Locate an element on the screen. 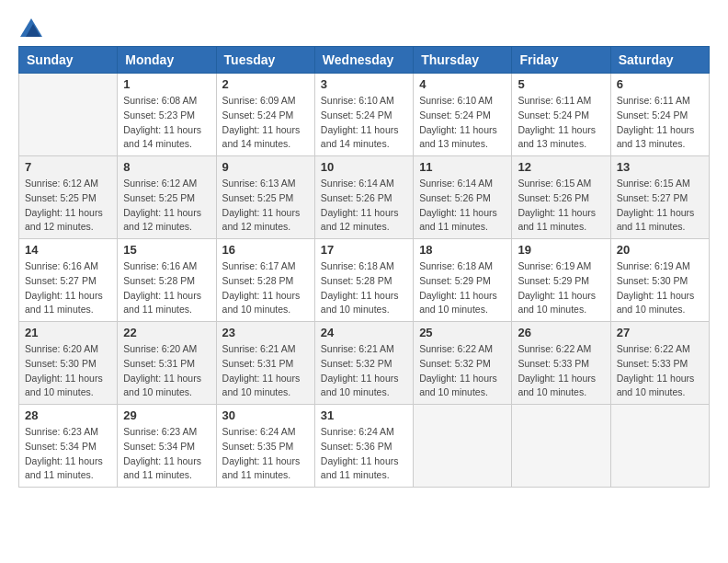 The width and height of the screenshot is (728, 563). calendar-cell: 17Sunrise: 6:18 AM Sunset: 5:28 PM Dayli… is located at coordinates (364, 281).